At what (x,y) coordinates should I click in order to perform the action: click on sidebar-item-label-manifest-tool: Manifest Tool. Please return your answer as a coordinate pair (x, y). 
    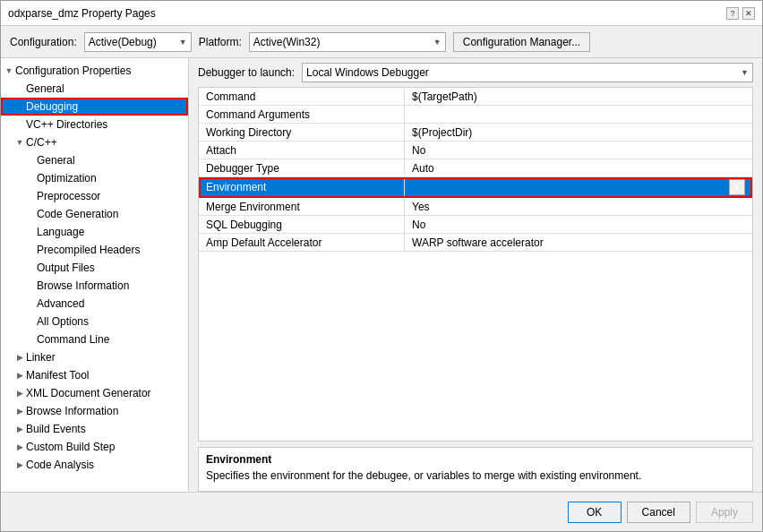
    Looking at the image, I should click on (57, 375).